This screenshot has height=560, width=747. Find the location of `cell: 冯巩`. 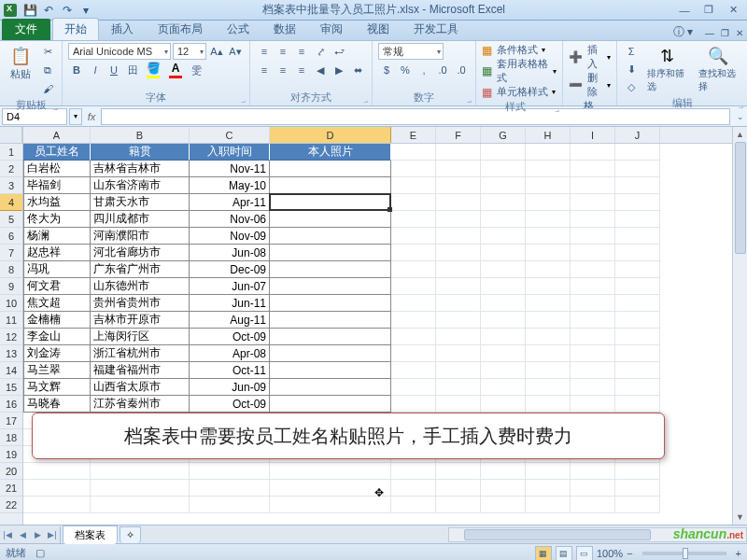

cell: 冯巩 is located at coordinates (57, 270).